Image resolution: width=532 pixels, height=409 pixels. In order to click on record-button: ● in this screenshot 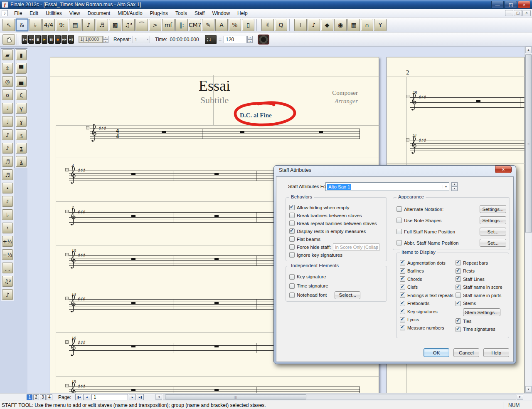, I will do `click(58, 39)`.